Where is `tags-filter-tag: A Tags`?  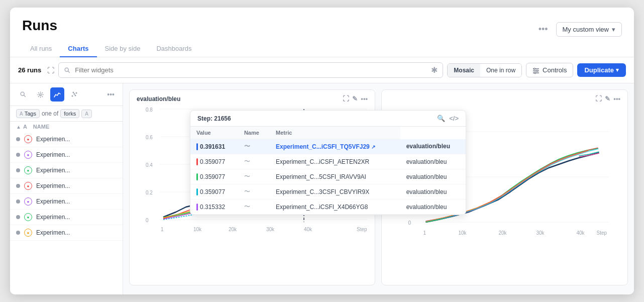 tags-filter-tag: A Tags is located at coordinates (28, 114).